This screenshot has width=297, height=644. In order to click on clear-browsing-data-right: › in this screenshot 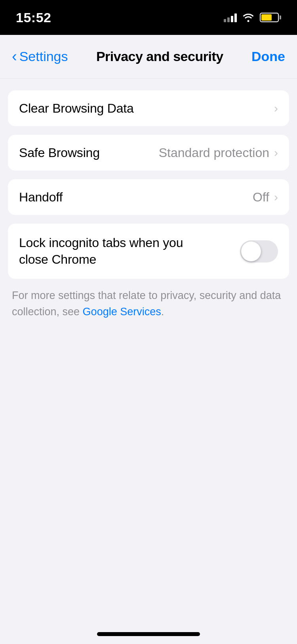, I will do `click(276, 108)`.